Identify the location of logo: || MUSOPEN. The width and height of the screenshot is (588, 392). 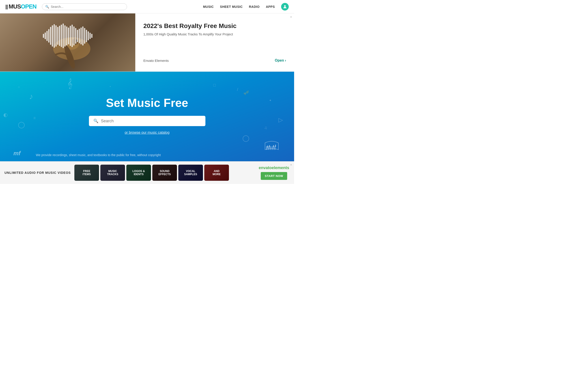
(21, 6).